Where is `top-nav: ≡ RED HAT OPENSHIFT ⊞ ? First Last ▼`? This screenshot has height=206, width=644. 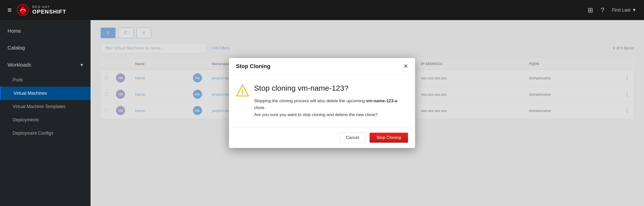
top-nav: ≡ RED HAT OPENSHIFT ⊞ ? First Last ▼ is located at coordinates (322, 10).